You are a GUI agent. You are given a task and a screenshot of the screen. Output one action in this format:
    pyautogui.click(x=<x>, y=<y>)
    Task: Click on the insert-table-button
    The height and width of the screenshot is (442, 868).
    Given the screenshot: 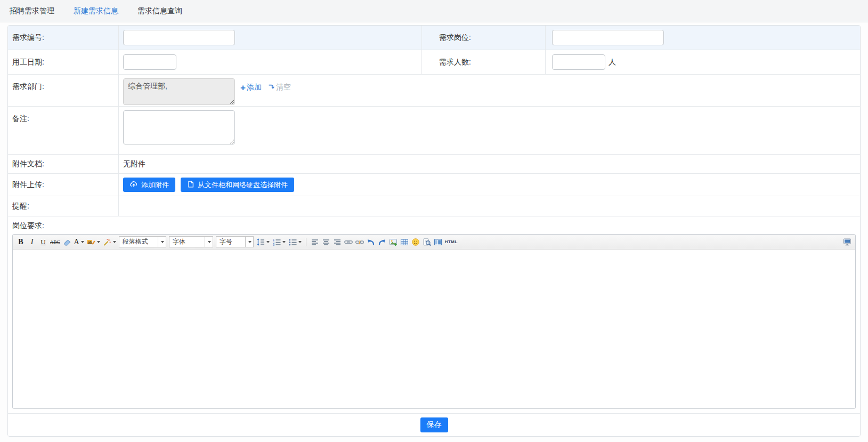 What is the action you would take?
    pyautogui.click(x=404, y=242)
    